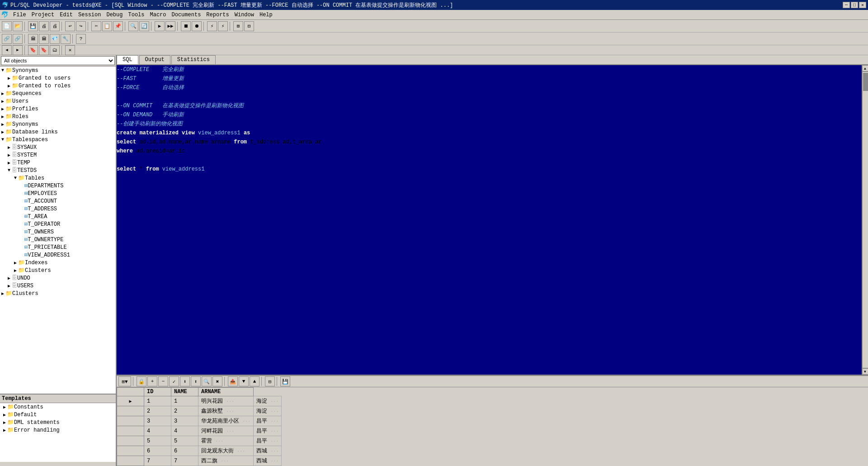 The image size is (868, 466). I want to click on scroll-track, so click(865, 220).